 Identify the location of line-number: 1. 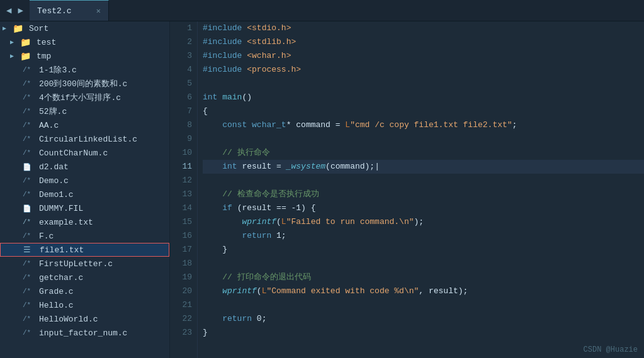
(184, 28).